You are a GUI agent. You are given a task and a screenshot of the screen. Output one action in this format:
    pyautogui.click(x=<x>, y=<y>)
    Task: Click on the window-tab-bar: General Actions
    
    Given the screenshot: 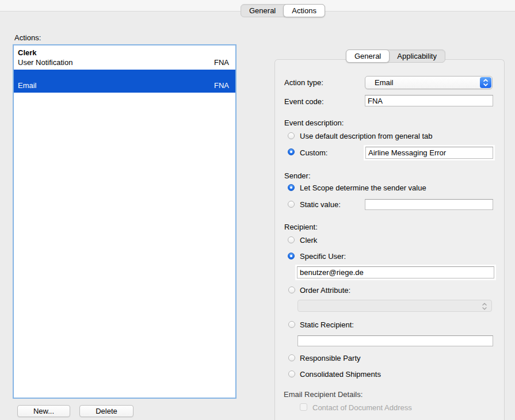 What is the action you would take?
    pyautogui.click(x=283, y=10)
    